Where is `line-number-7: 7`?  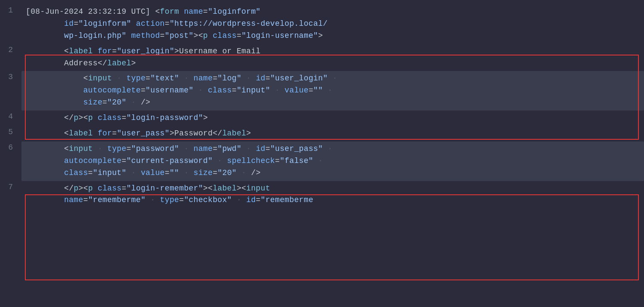
line-number-7: 7 is located at coordinates (11, 186).